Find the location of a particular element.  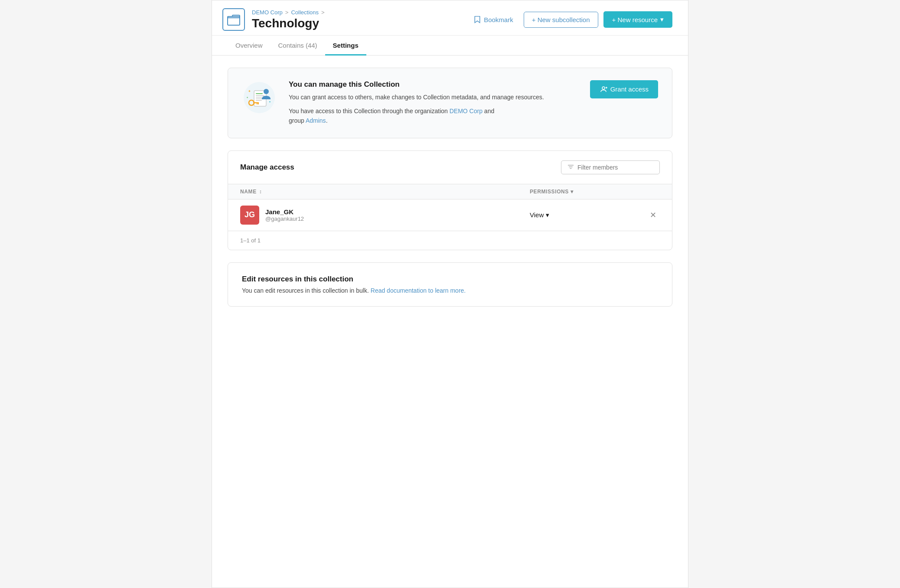

tabs: Overview Contains (44) Settings is located at coordinates (450, 46).